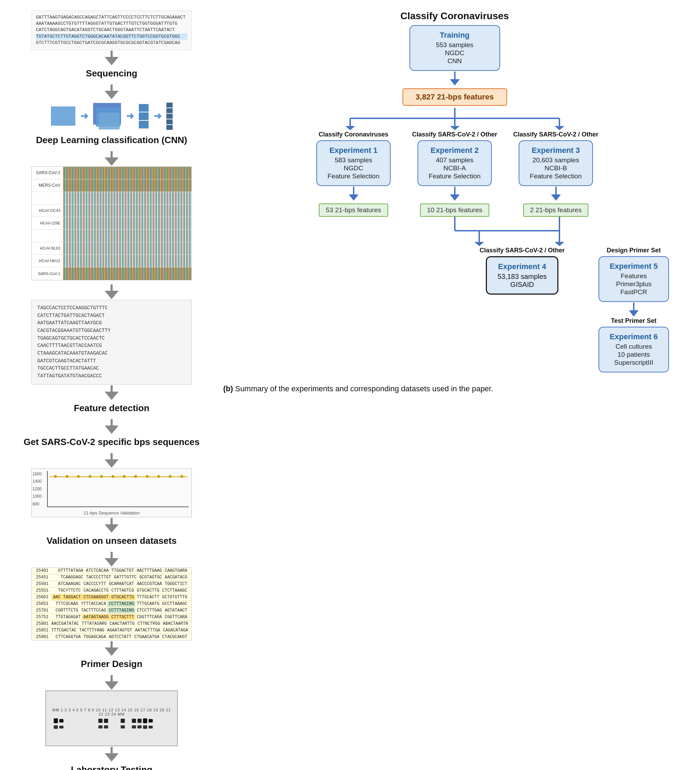 This screenshot has height=770, width=700. Describe the element at coordinates (149, 624) in the screenshot. I see `primer-cell: CTTNCTRGG` at that location.